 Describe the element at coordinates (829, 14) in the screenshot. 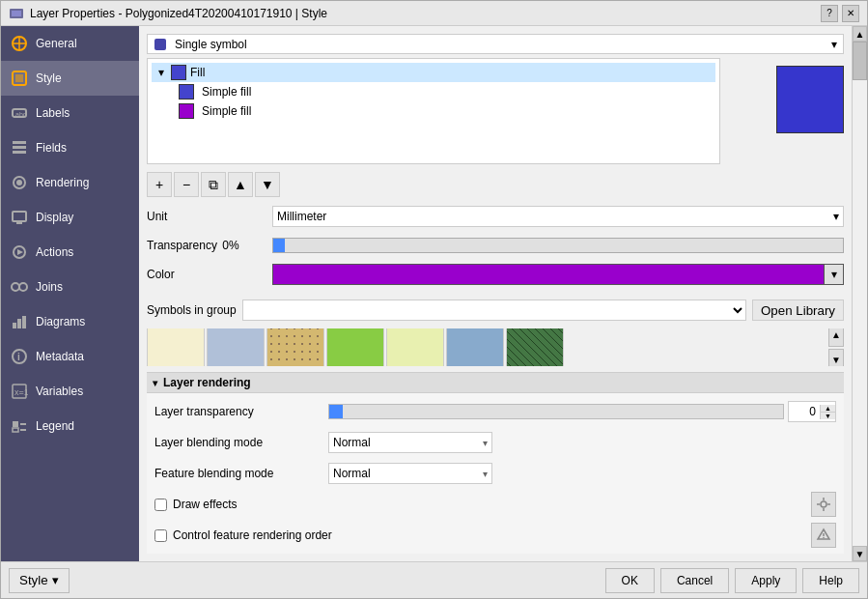

I see `help-button: ?` at that location.